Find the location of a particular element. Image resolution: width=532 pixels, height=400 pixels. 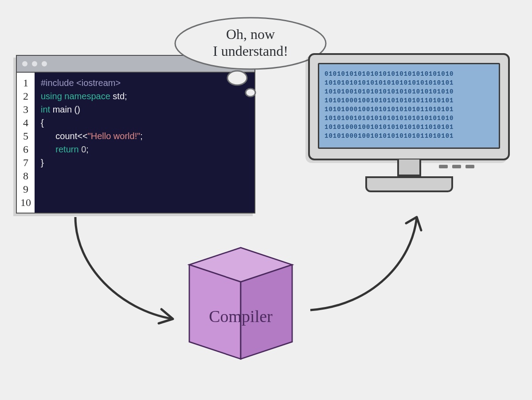

compiler-label: Compiler is located at coordinates (241, 316).